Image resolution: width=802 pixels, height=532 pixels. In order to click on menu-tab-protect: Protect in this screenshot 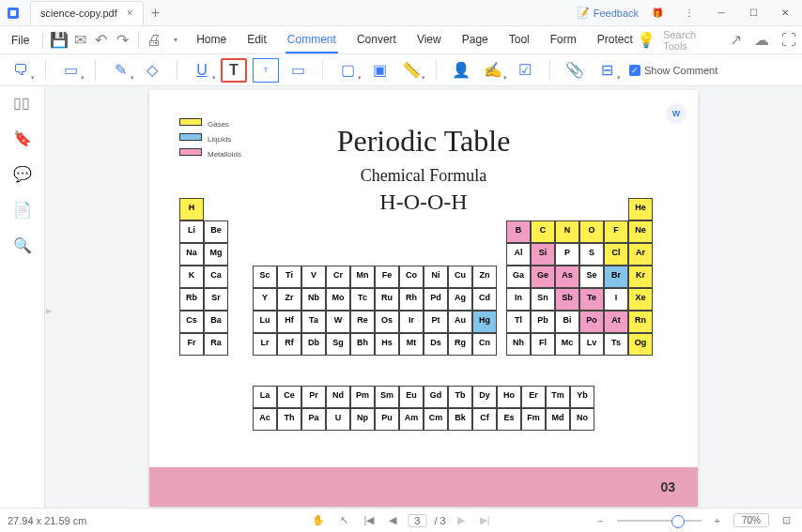, I will do `click(615, 40)`.